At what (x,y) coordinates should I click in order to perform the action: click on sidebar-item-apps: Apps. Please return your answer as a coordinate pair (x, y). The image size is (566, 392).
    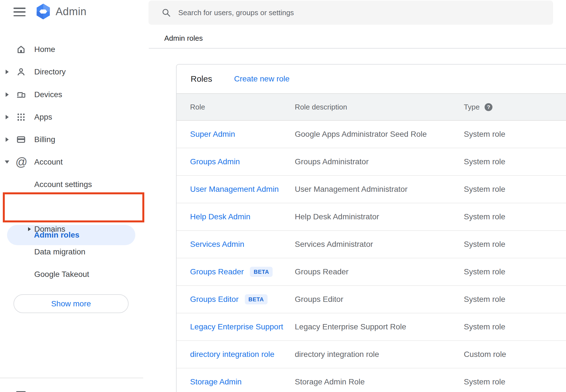
    Looking at the image, I should click on (75, 117).